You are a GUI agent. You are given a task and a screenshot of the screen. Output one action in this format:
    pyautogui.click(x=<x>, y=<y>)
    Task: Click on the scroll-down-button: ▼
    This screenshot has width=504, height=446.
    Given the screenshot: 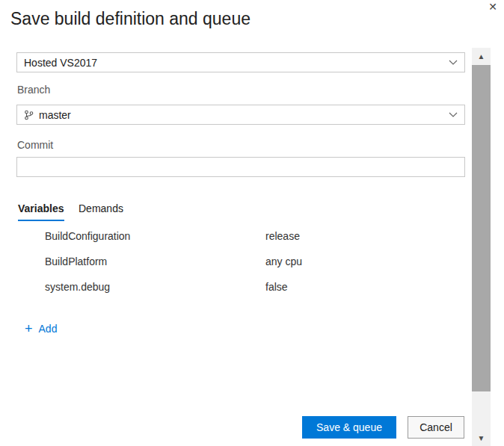 What is the action you would take?
    pyautogui.click(x=482, y=438)
    